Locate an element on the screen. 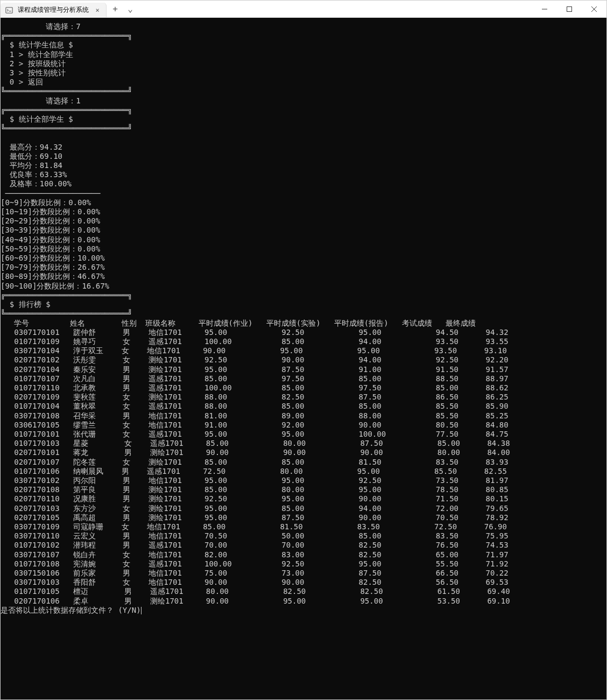 The height and width of the screenshot is (700, 607). titlebar: 课程成绩管理与分析系统 × + ⌄ is located at coordinates (304, 9).